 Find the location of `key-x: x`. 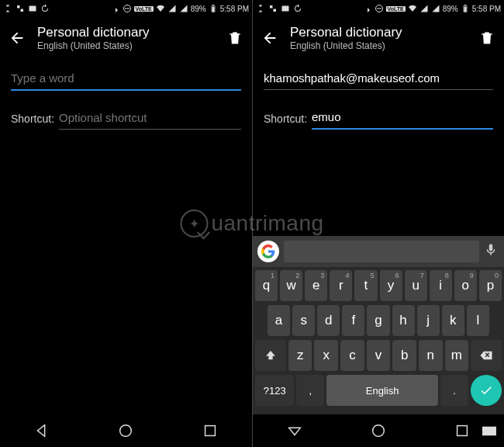

key-x: x is located at coordinates (326, 355).